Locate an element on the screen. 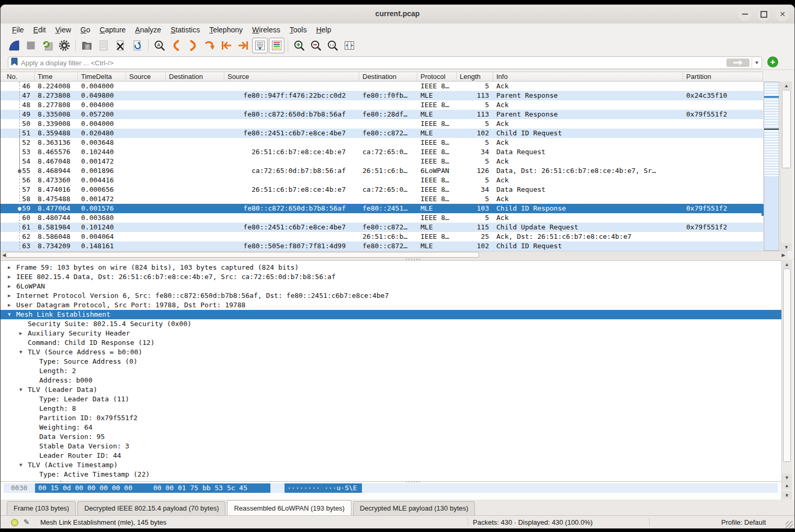  packet-row: 548.4670480.001472IEEE 8…5Ack is located at coordinates (382, 161).